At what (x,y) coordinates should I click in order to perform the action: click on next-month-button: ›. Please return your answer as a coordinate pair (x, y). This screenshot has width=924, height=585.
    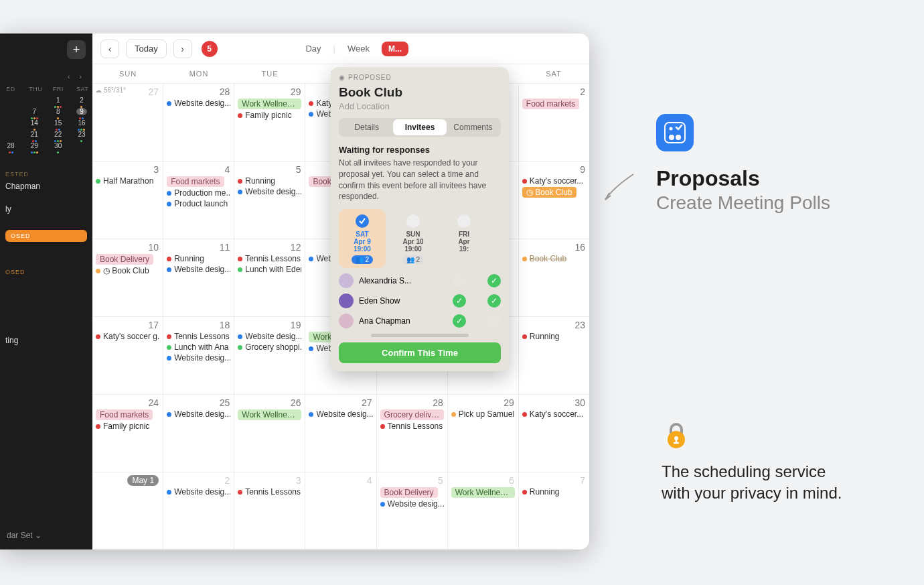
    Looking at the image, I should click on (183, 49).